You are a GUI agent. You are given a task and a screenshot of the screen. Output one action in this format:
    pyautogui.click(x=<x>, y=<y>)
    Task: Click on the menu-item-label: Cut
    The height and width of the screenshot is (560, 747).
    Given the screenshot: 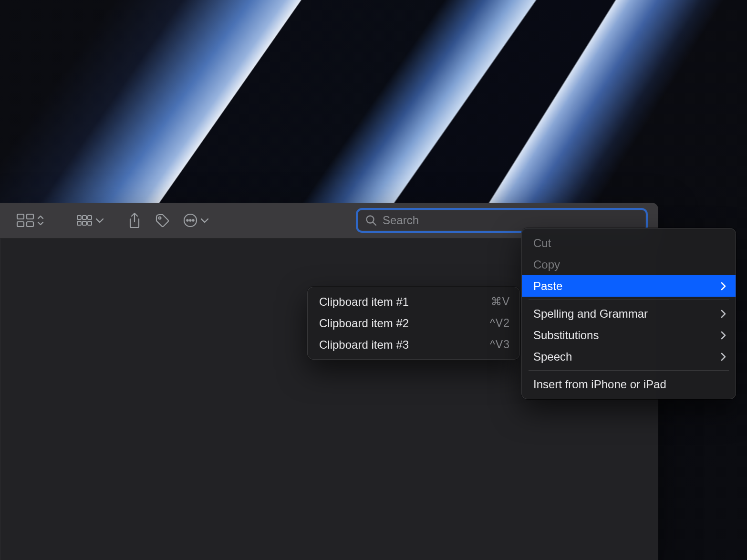 What is the action you would take?
    pyautogui.click(x=630, y=243)
    